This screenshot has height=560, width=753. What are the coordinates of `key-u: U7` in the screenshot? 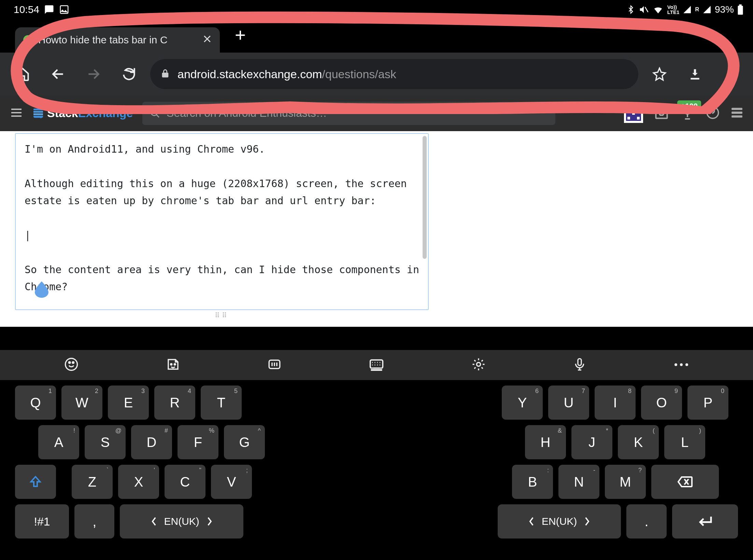 It's located at (569, 403).